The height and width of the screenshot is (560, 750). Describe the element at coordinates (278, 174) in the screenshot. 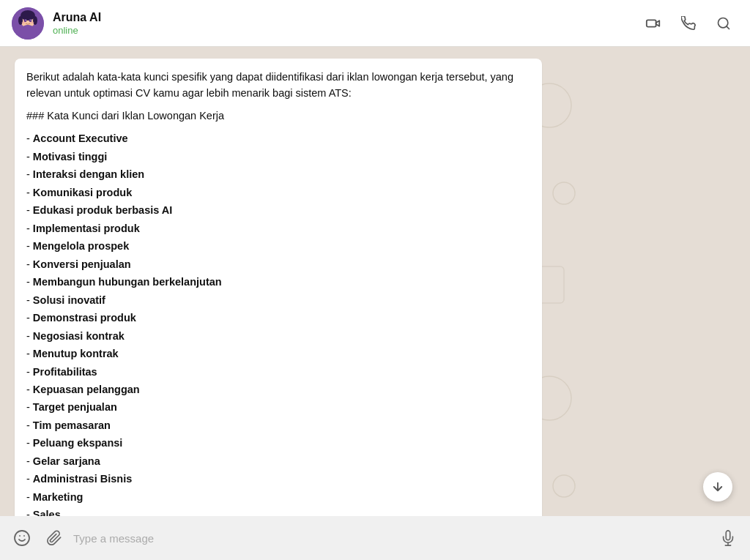

I see `list-item: - Interaksi dengan klien` at that location.